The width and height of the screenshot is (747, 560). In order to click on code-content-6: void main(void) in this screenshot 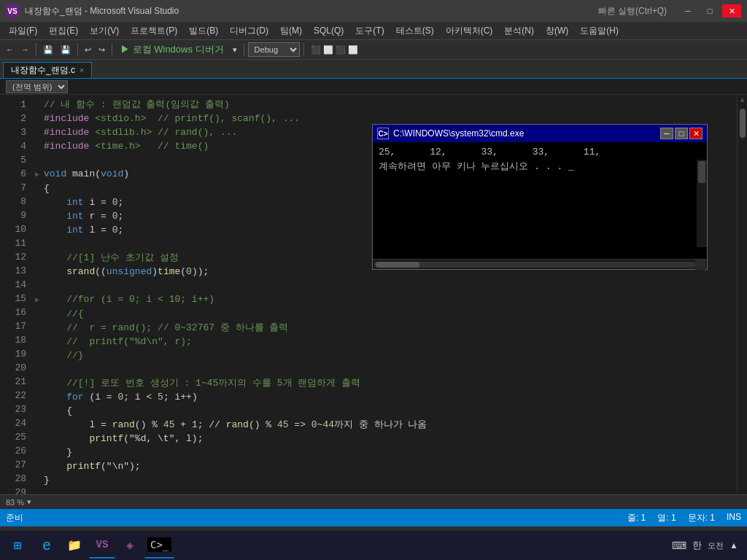, I will do `click(86, 174)`.